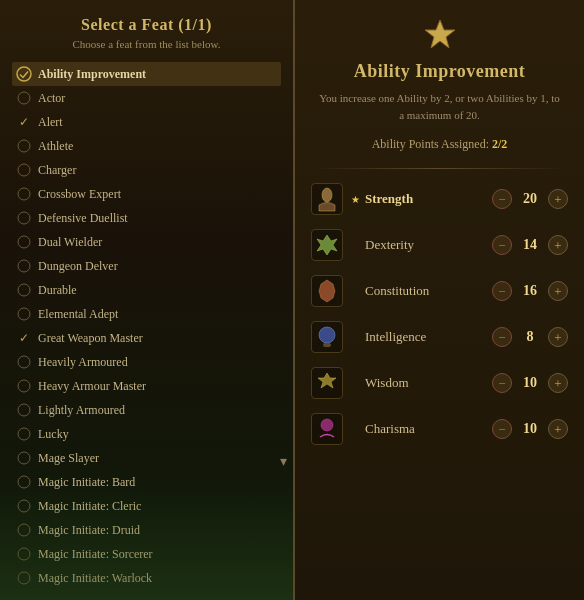  Describe the element at coordinates (92, 74) in the screenshot. I see `feat-label-ability-improvement: Ability Improvement` at that location.